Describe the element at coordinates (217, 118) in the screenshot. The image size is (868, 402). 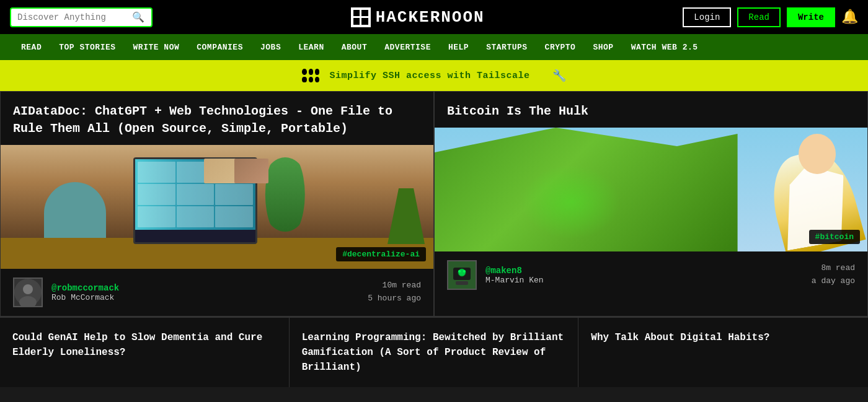
I see `article-1-title: AIDataDoc: ChatGPT + Web Technologies - …` at that location.